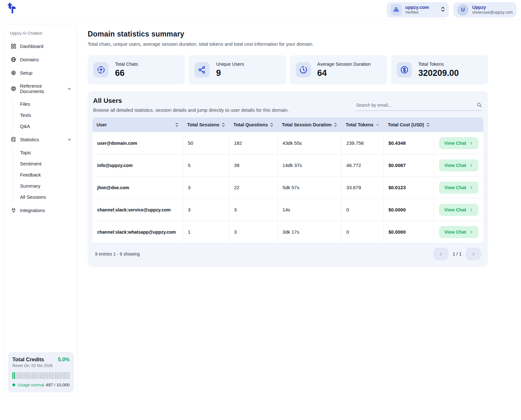  What do you see at coordinates (64, 360) in the screenshot?
I see `credits-percent: 5.0%` at bounding box center [64, 360].